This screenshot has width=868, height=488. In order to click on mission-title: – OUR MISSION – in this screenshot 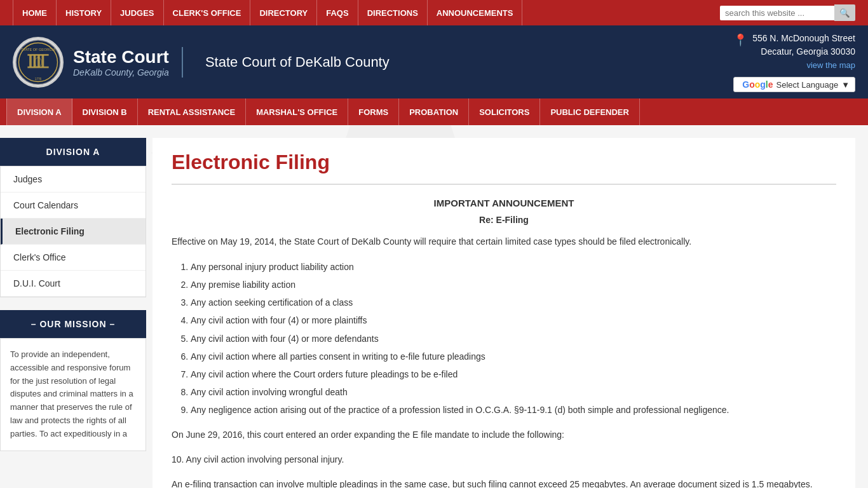, I will do `click(73, 324)`.